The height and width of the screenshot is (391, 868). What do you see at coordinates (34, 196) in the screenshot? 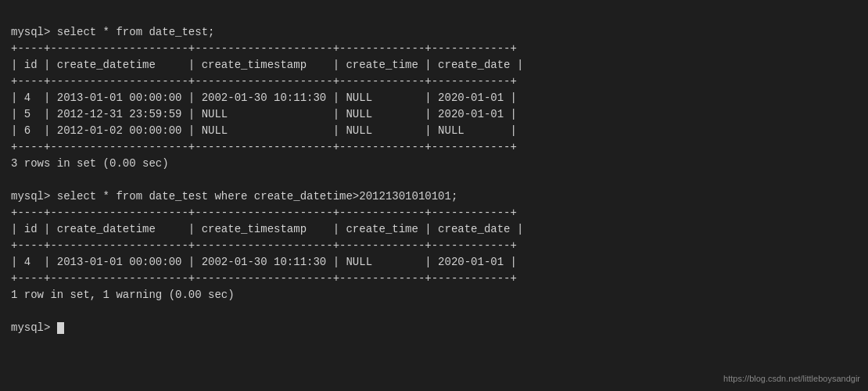
I see `query2-prompt: mysql>` at bounding box center [34, 196].